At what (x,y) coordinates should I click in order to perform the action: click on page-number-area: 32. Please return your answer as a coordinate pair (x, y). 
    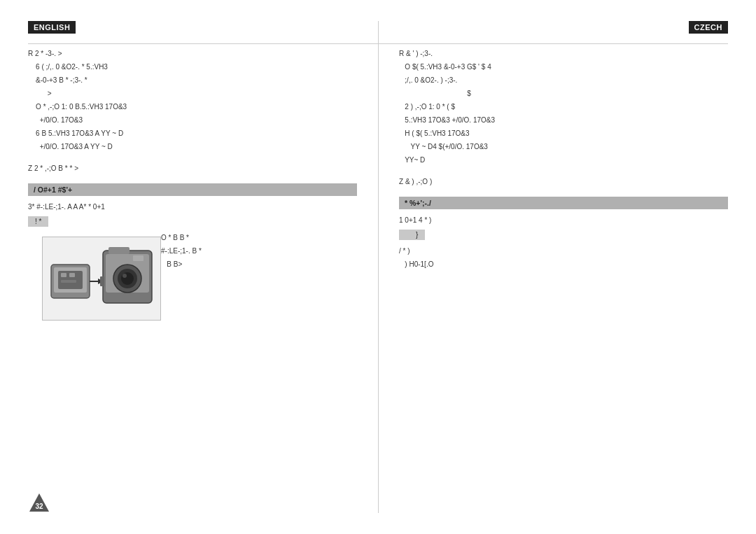
    Looking at the image, I should click on (39, 503).